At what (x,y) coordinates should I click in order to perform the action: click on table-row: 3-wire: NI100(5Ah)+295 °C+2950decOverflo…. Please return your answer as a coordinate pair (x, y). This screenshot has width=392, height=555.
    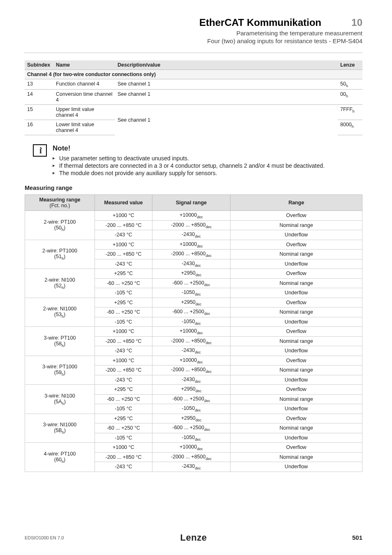
    Looking at the image, I should click on (194, 390).